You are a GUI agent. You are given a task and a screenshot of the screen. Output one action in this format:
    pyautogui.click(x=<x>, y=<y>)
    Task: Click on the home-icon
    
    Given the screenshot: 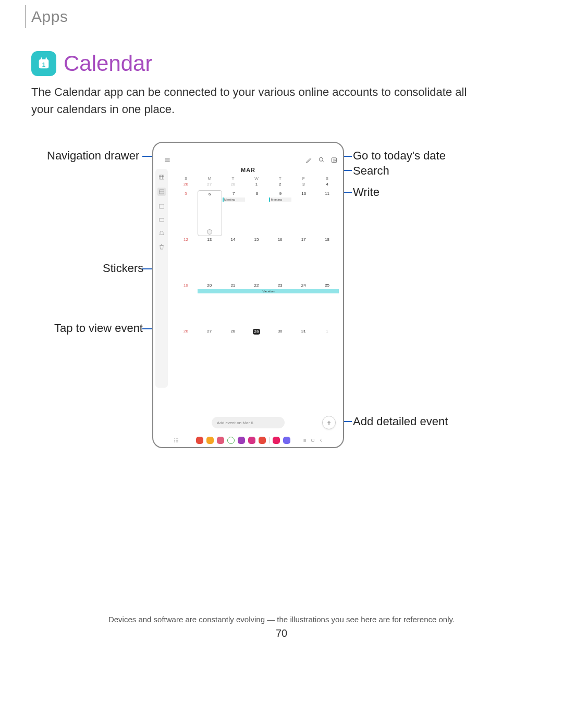 What is the action you would take?
    pyautogui.click(x=313, y=440)
    